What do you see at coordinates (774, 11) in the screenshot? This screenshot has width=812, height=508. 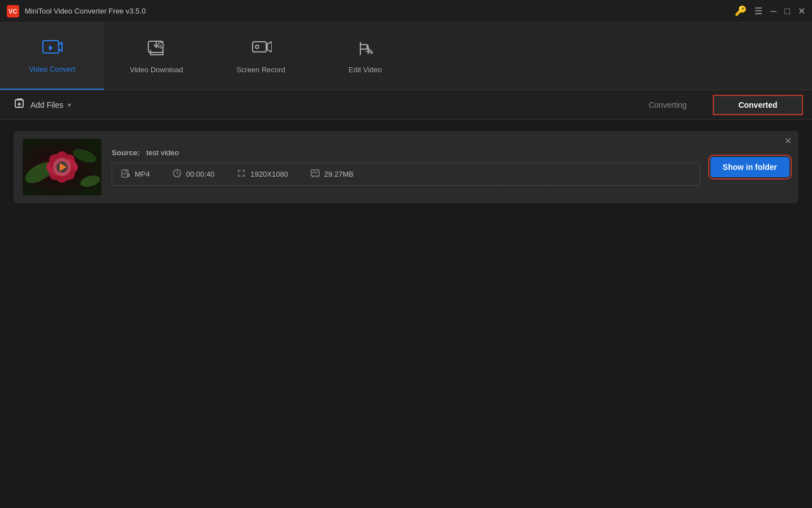 I see `minimize-button: ─` at bounding box center [774, 11].